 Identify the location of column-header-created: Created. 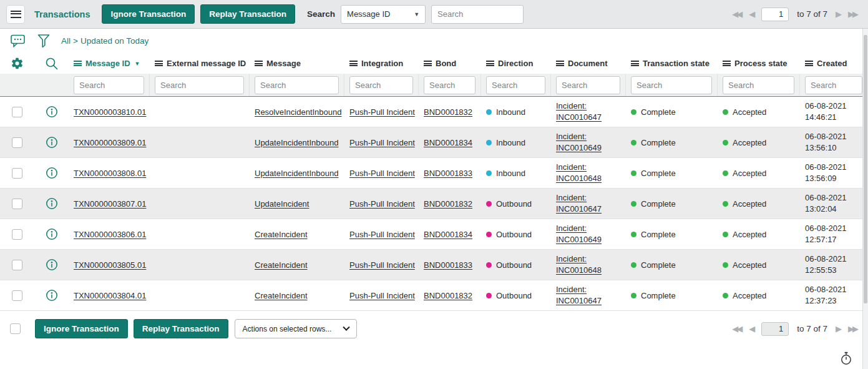
(834, 64).